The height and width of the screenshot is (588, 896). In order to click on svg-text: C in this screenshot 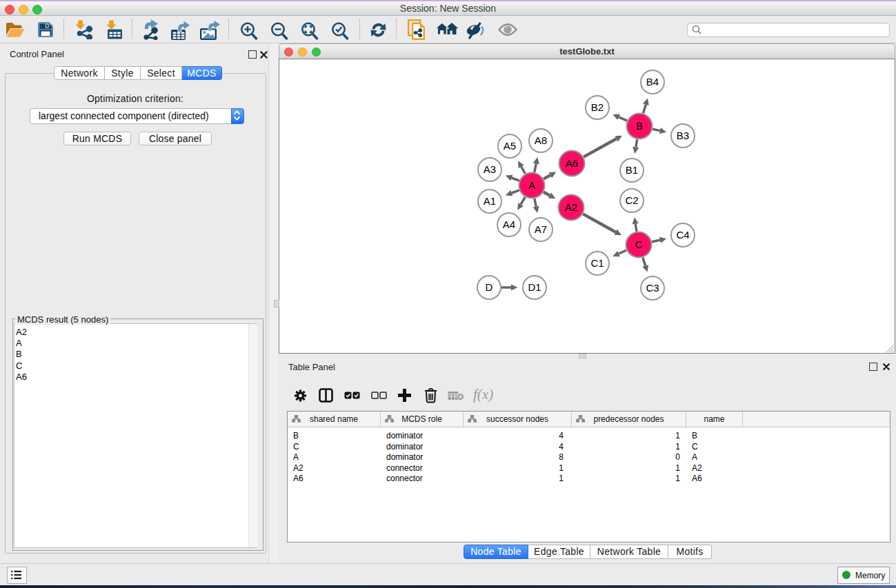, I will do `click(639, 244)`.